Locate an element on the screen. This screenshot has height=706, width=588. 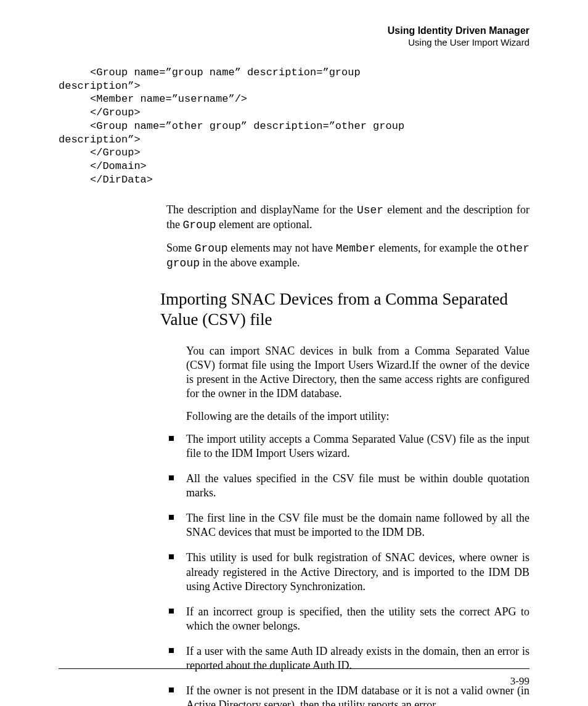
list-item: All the values specified in the CSV file… is located at coordinates (348, 486).